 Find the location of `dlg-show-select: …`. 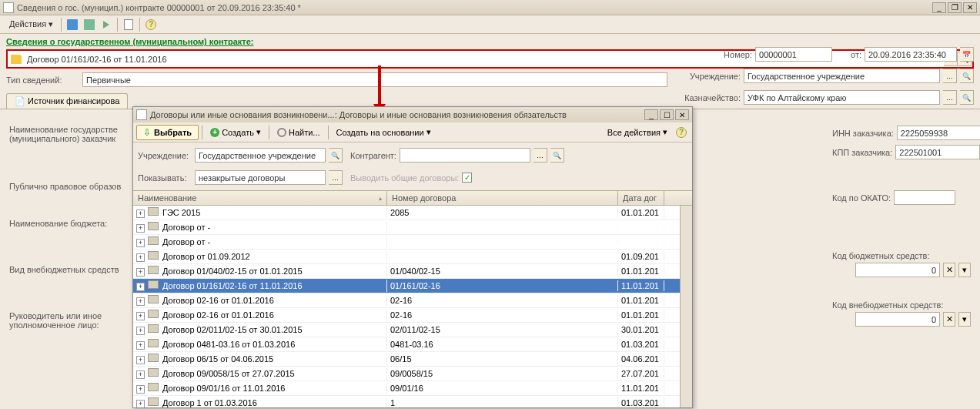

dlg-show-select: … is located at coordinates (336, 177).